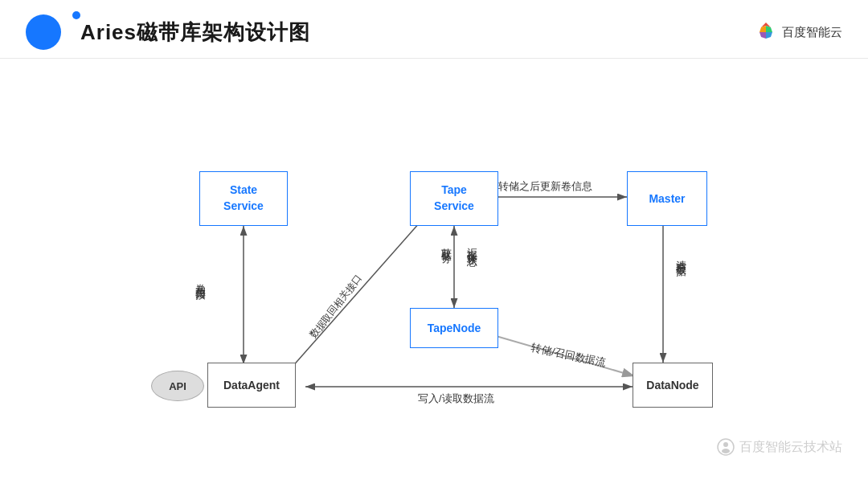  I want to click on watermark: 百度智能云技术站, so click(780, 447).